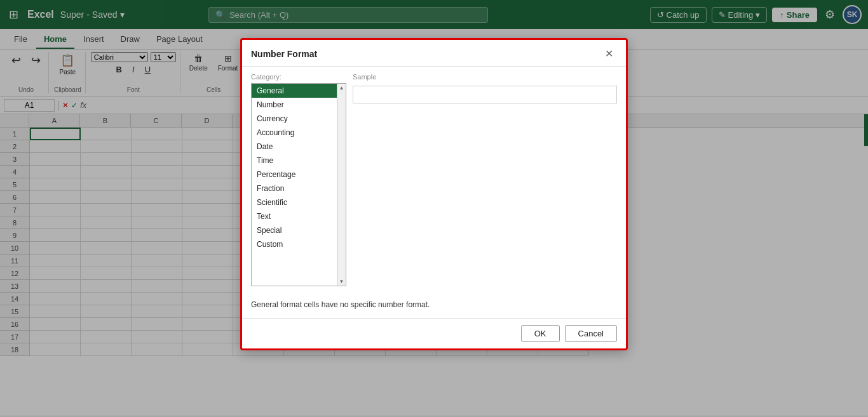 The image size is (868, 417). What do you see at coordinates (294, 189) in the screenshot?
I see `category-item-fraction: Fraction` at bounding box center [294, 189].